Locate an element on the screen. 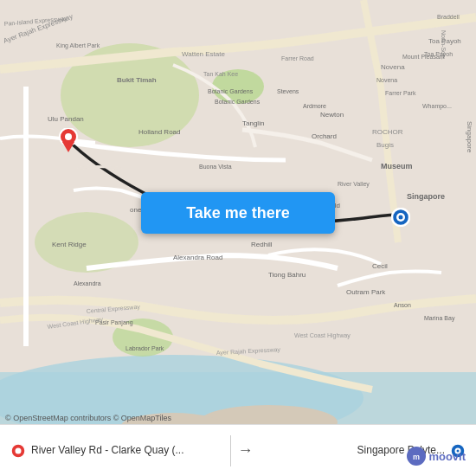  svg-text: Mount Pleasant is located at coordinates (424, 57).